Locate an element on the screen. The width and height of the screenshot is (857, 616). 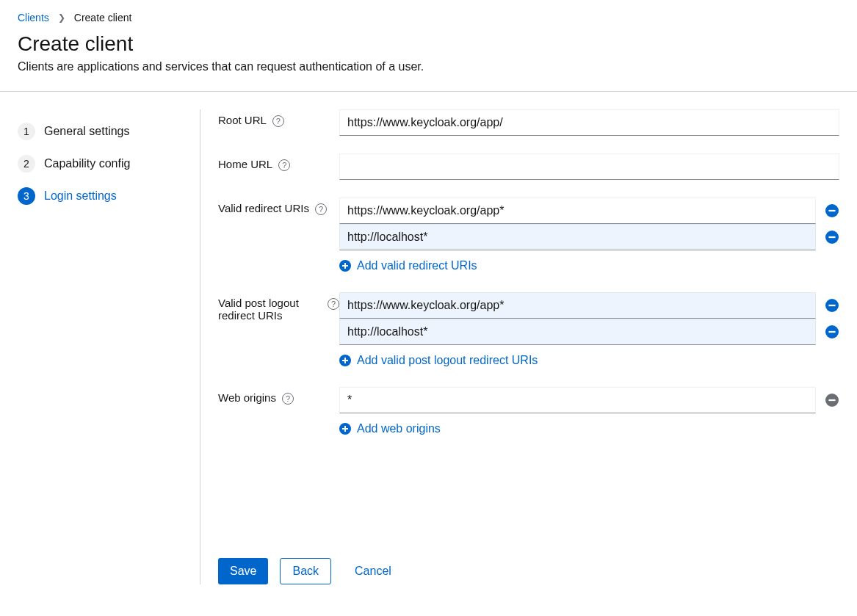
add-link-label: Add valid redirect URIs is located at coordinates (417, 266).